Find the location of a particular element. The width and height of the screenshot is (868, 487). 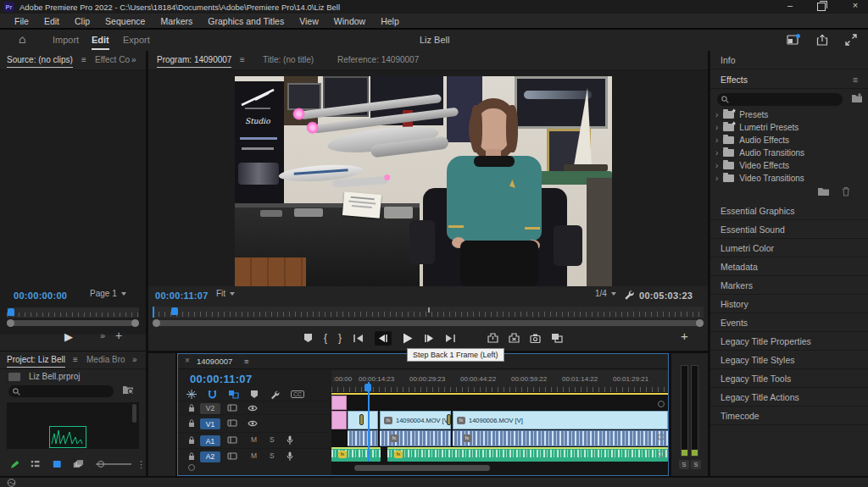

close-button: × is located at coordinates (855, 6).